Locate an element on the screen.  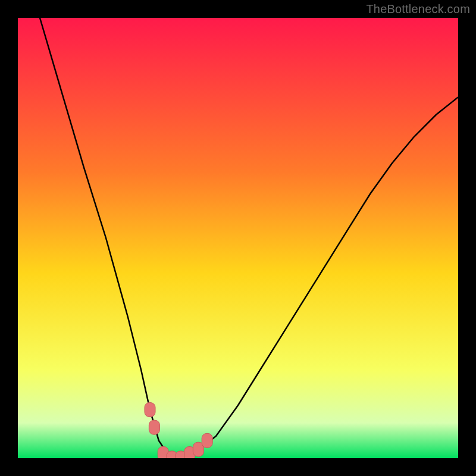
marker-a is located at coordinates (150, 410).